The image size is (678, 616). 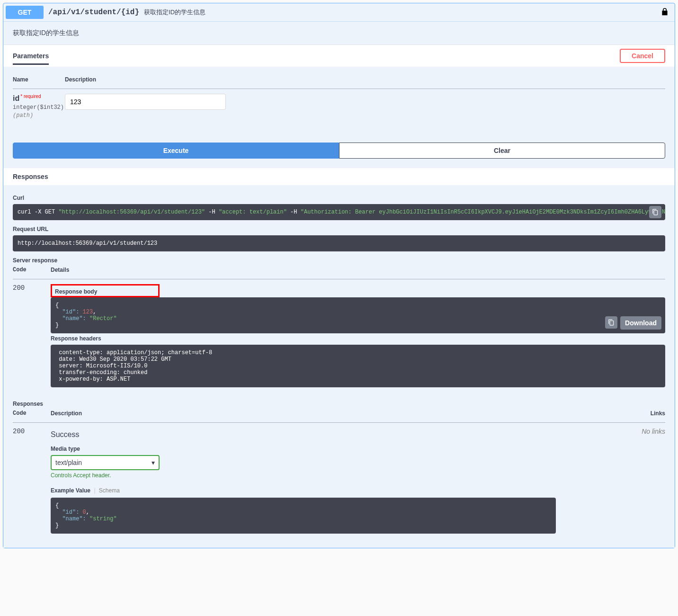 I want to click on success-text: Success, so click(x=303, y=435).